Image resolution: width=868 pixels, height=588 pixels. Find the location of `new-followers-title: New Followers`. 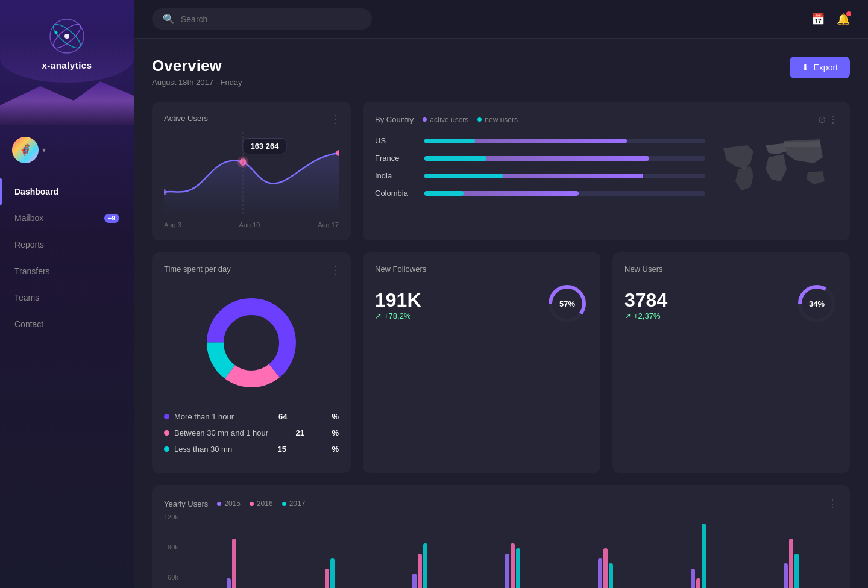

new-followers-title: New Followers is located at coordinates (482, 269).